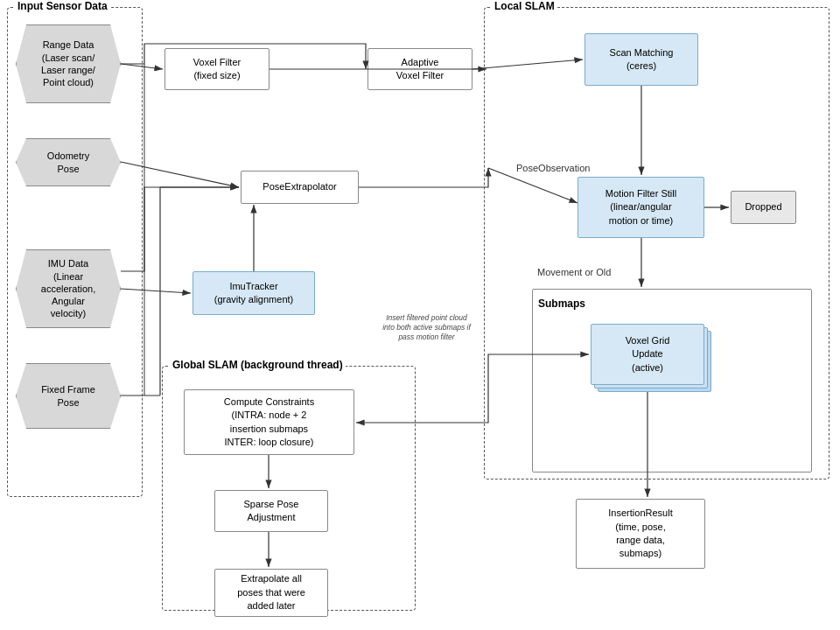 This screenshot has width=840, height=630. What do you see at coordinates (648, 354) in the screenshot?
I see `voxel-grid-node: Voxel Grid Update (active)` at bounding box center [648, 354].